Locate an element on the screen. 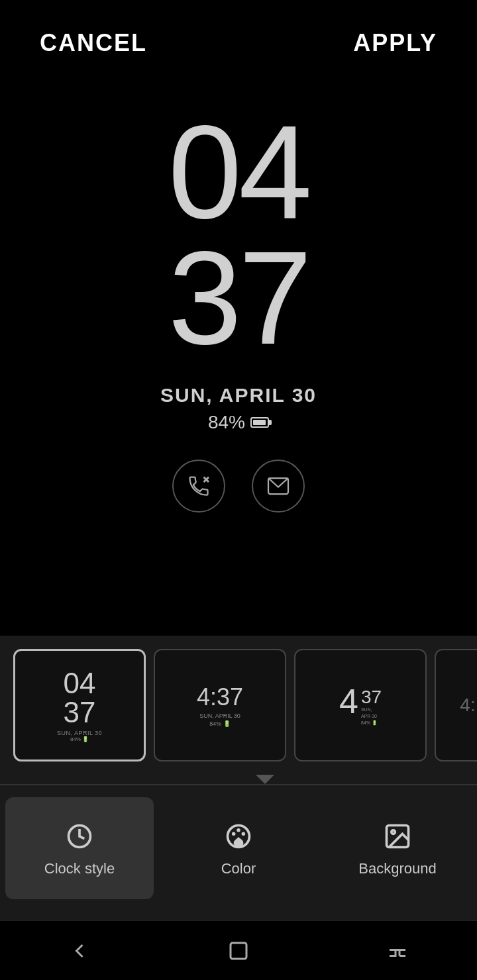  battery-percent: 84% is located at coordinates (227, 422).